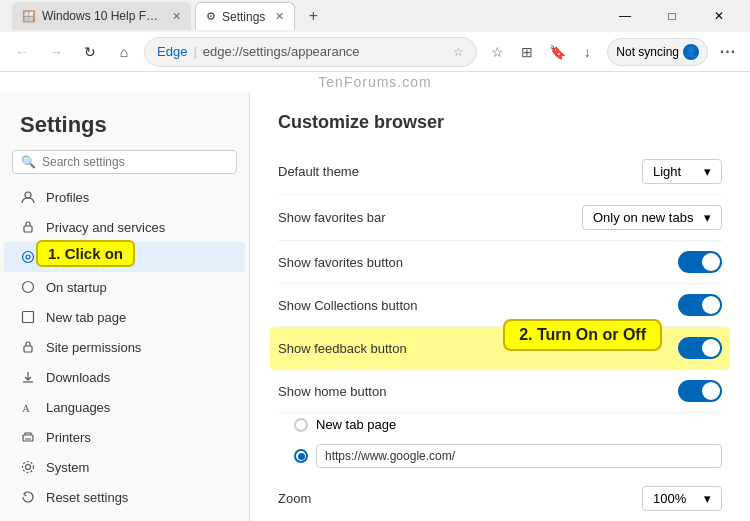  What do you see at coordinates (658, 52) in the screenshot?
I see `profile-button: Not syncing 👤` at bounding box center [658, 52].